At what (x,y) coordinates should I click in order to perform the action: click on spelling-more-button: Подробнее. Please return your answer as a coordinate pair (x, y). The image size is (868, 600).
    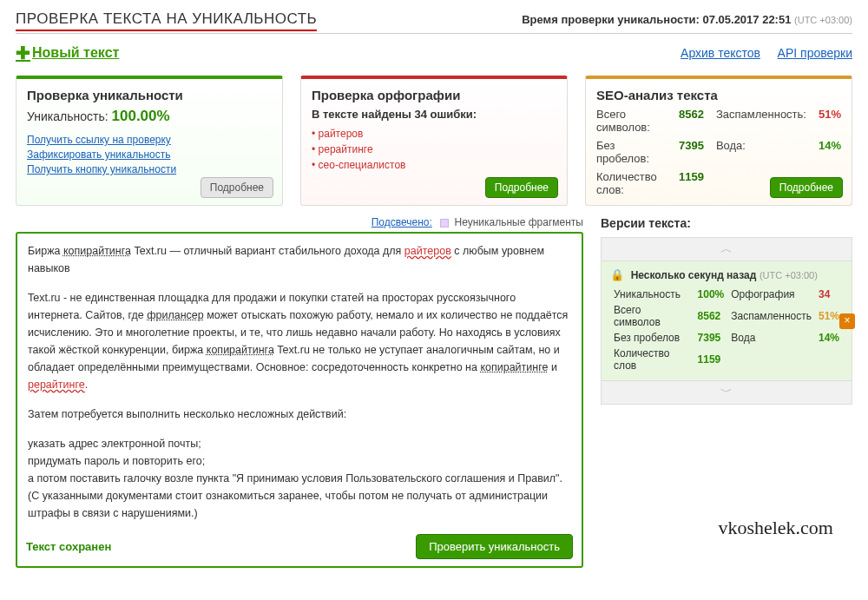
    Looking at the image, I should click on (522, 188).